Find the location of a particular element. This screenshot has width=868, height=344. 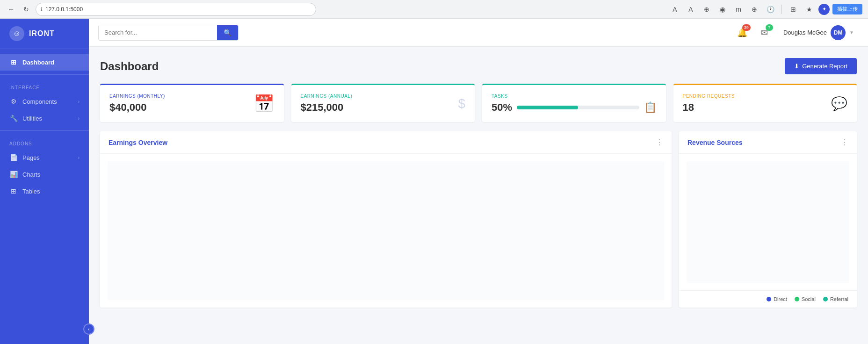

legend-label-direct: Direct is located at coordinates (780, 299).